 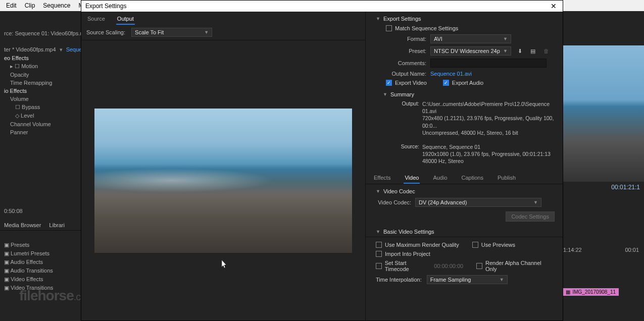 What do you see at coordinates (573, 250) in the screenshot?
I see `timeline-tc-a: 1:14:22` at bounding box center [573, 250].